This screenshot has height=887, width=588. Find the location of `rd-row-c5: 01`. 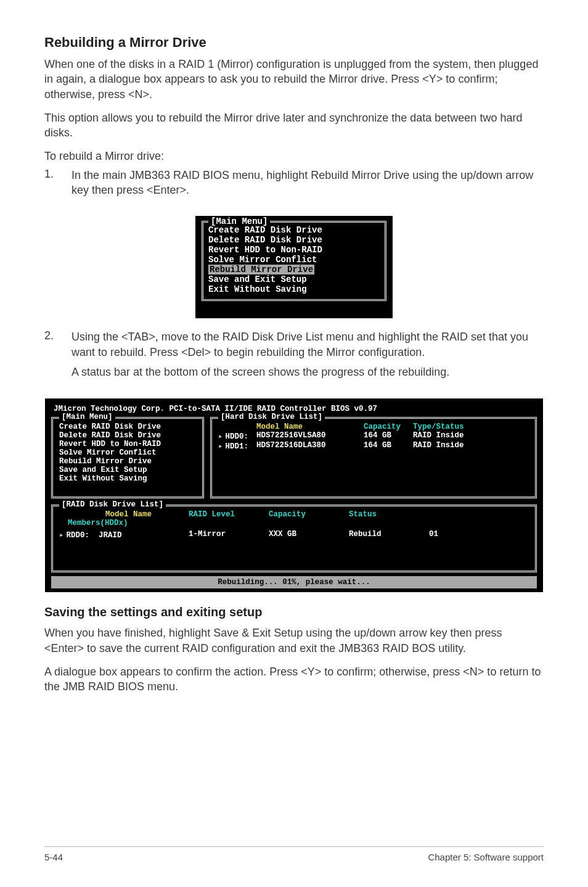

rd-row-c5: 01 is located at coordinates (479, 535).